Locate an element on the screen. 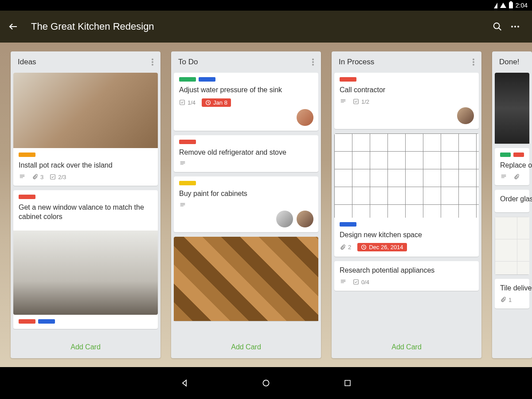 This screenshot has height=399, width=532. wifi-icon is located at coordinates (496, 5).